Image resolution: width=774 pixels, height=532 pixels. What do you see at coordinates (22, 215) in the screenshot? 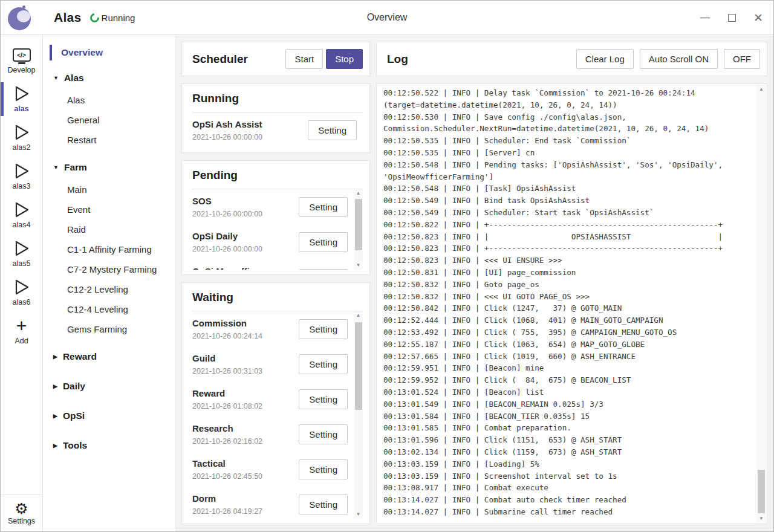
I see `sidebar-item-alas4: alas4` at bounding box center [22, 215].